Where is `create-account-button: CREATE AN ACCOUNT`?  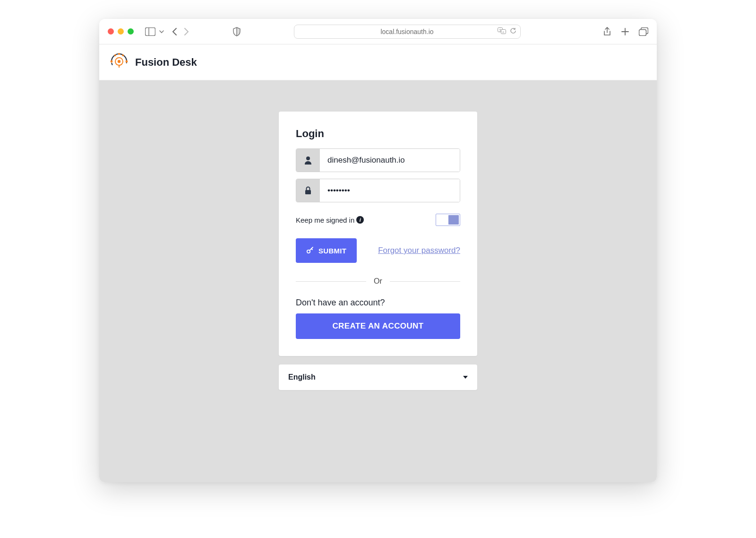 create-account-button: CREATE AN ACCOUNT is located at coordinates (378, 326).